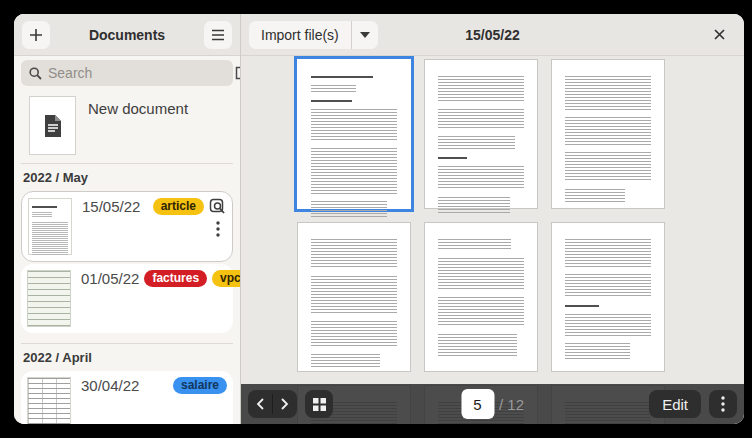 Image resolution: width=752 pixels, height=438 pixels. I want to click on document-preview-icon, so click(218, 206).